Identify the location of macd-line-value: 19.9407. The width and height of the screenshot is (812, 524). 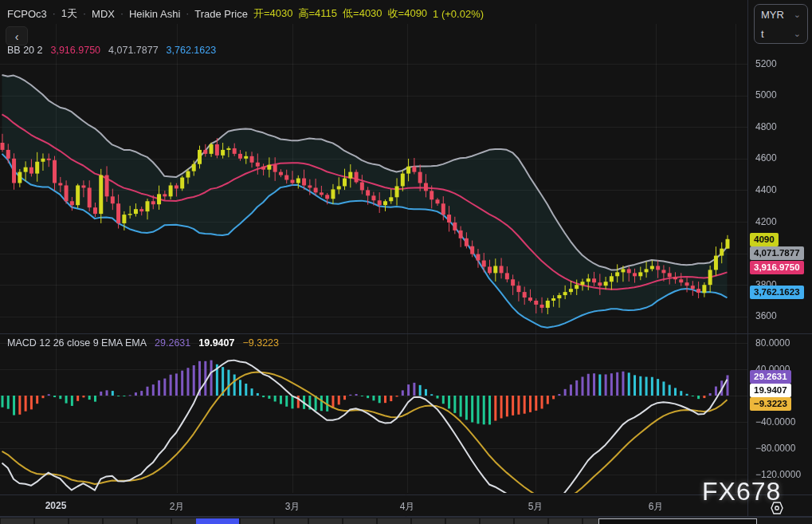
(217, 343).